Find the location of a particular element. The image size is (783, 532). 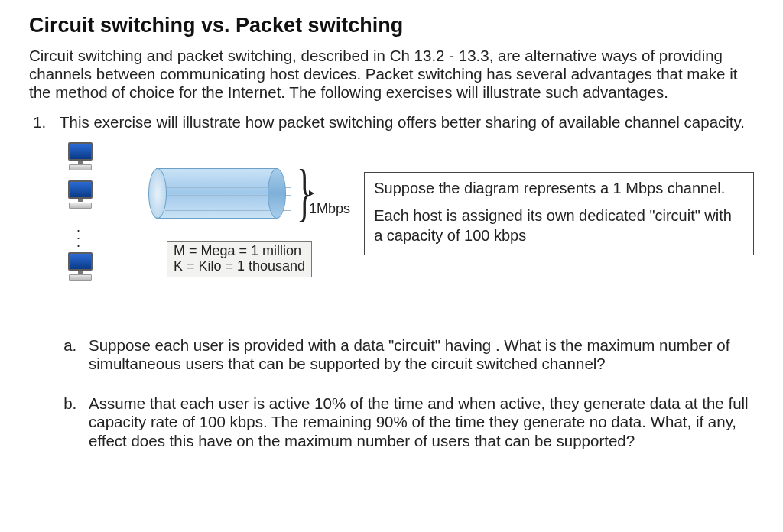

info-box: Suppose the diagram represents a 1 Mbps … is located at coordinates (559, 214).